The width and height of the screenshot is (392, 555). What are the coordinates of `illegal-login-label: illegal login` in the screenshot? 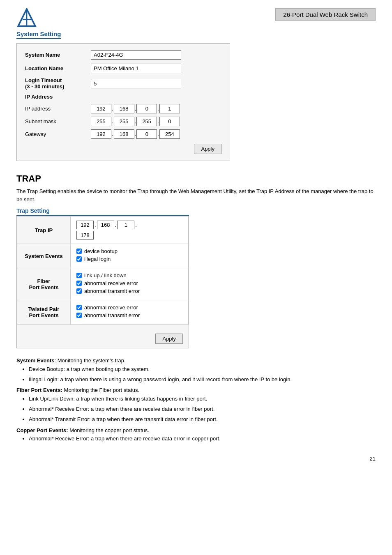 It's located at (97, 259).